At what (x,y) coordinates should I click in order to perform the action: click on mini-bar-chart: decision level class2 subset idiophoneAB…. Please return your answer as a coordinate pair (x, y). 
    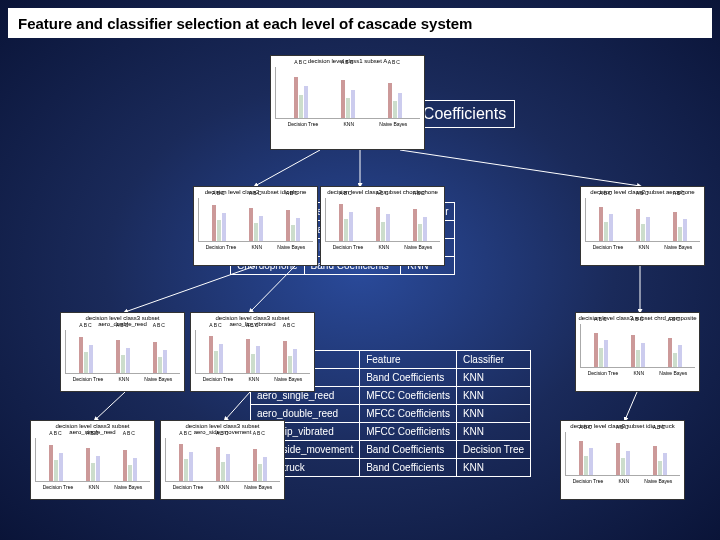
    Looking at the image, I should click on (256, 226).